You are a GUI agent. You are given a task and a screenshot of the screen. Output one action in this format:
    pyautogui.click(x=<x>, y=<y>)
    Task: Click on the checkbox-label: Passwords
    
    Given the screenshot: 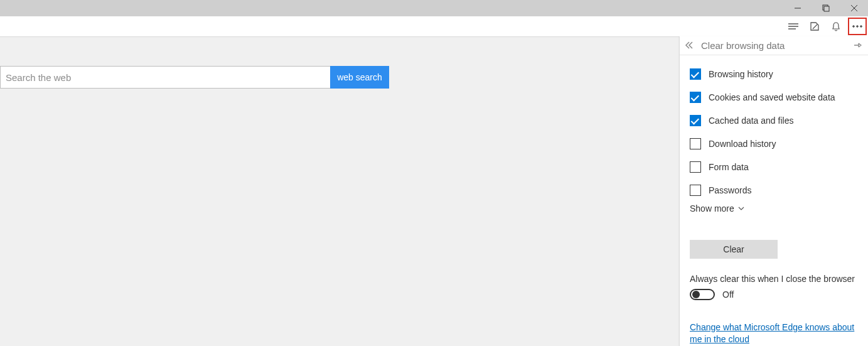 What is the action you would take?
    pyautogui.click(x=730, y=190)
    